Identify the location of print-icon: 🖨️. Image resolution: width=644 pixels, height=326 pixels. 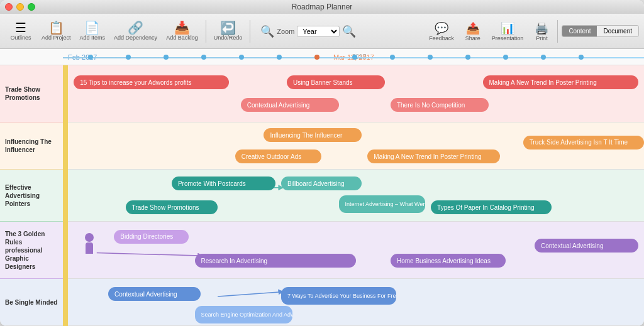
(541, 28).